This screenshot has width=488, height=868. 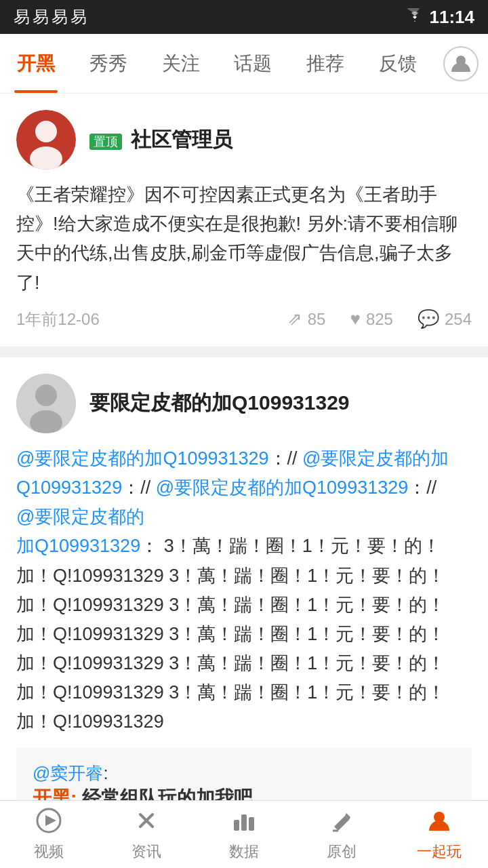 I want to click on nav-news-label: 资讯, so click(x=146, y=852).